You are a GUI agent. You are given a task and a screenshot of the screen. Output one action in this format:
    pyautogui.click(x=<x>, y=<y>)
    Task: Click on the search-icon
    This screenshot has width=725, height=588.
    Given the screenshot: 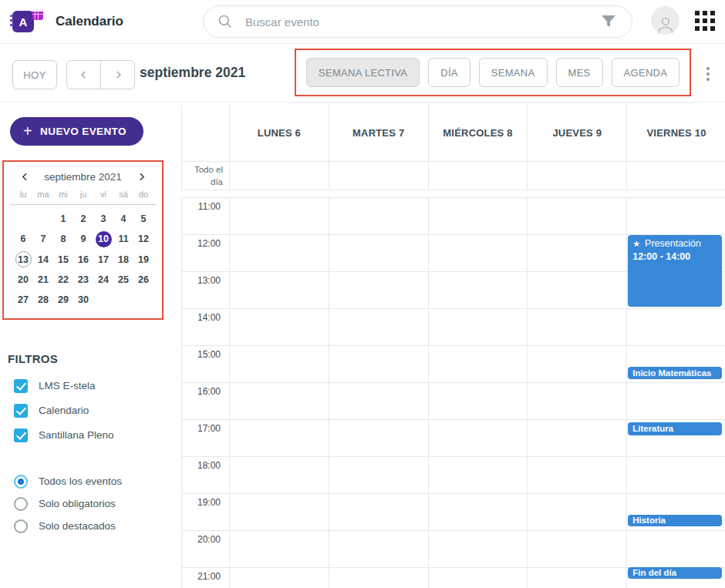 What is the action you would take?
    pyautogui.click(x=225, y=22)
    